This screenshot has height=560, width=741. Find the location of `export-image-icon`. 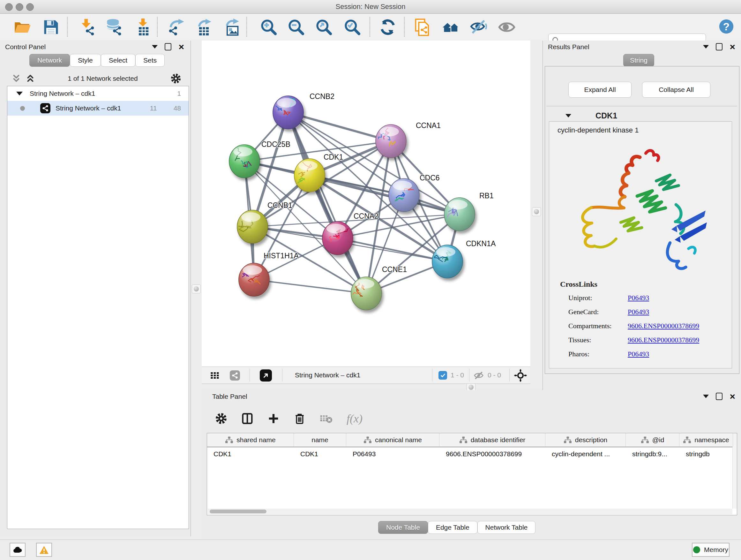

export-image-icon is located at coordinates (232, 27).